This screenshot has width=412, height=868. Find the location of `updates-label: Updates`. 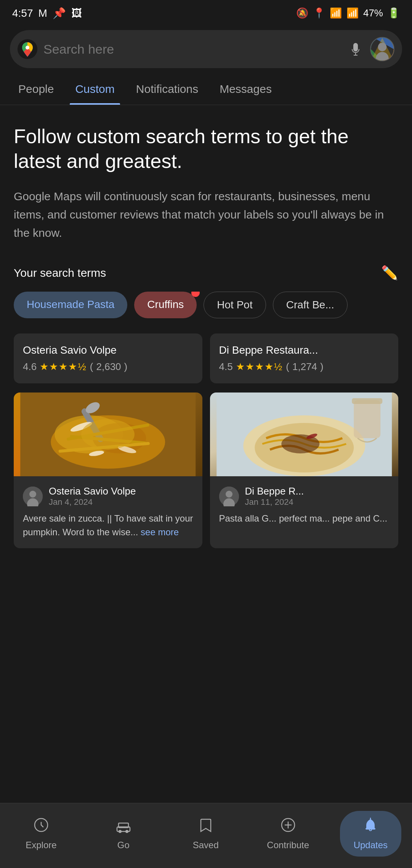

updates-label: Updates is located at coordinates (370, 845).